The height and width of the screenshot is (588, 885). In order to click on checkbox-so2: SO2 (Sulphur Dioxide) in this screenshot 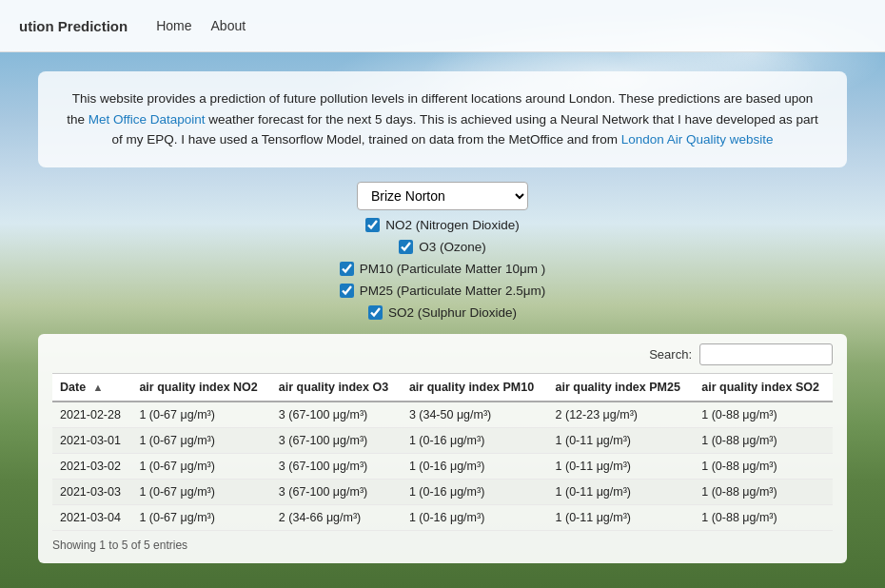, I will do `click(442, 312)`.